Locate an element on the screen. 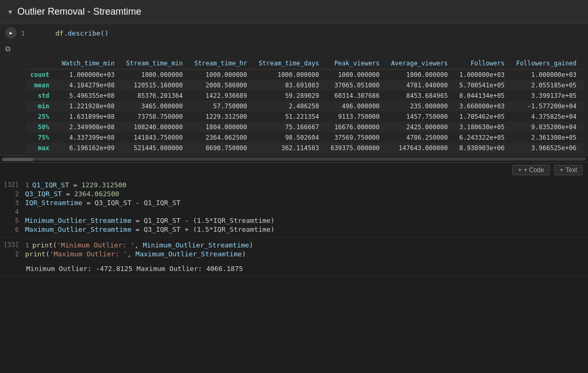  table-cell: 60314.307686 is located at coordinates (356, 96).